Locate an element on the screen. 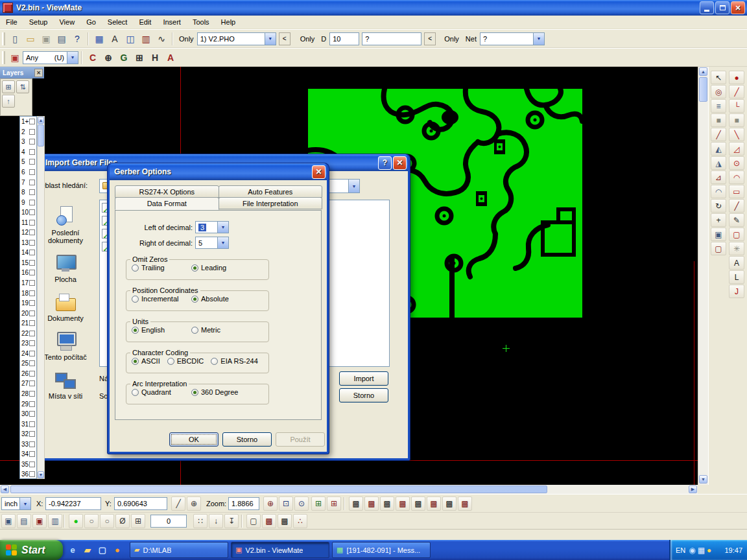 This screenshot has width=747, height=560. menu-item: File is located at coordinates (12, 22).